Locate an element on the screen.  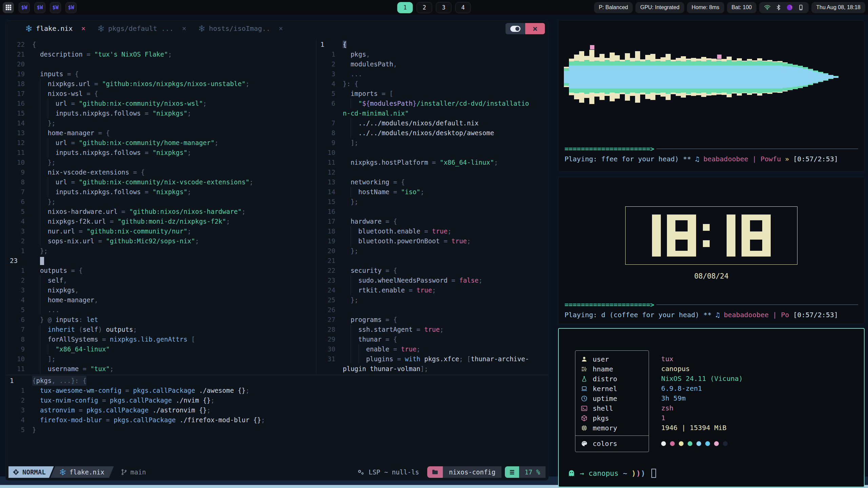
code-line: 8url = "github:nix-community/nix-vscode-… is located at coordinates (161, 182).